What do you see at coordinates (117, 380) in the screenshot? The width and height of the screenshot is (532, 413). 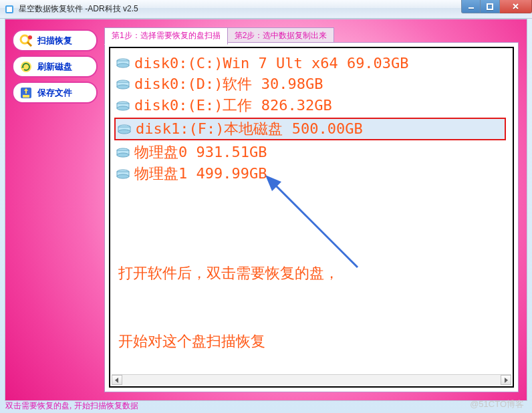 I see `scroll-left-button` at bounding box center [117, 380].